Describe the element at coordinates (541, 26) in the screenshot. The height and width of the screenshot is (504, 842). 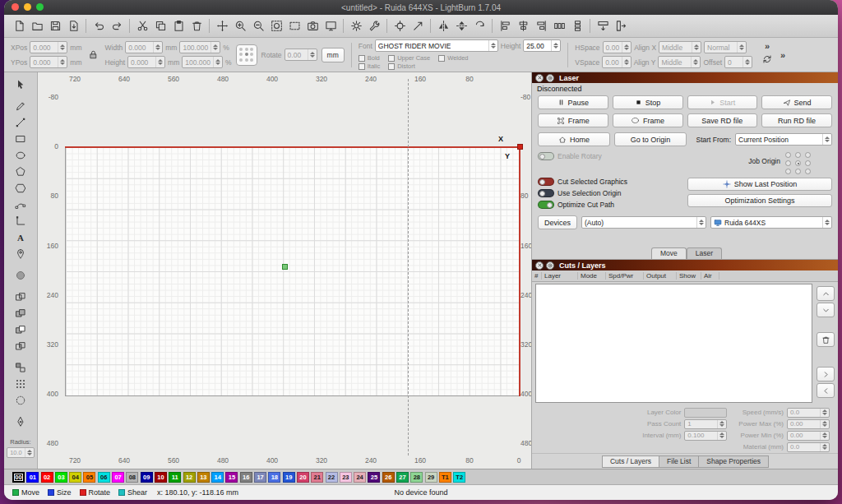
I see `align-right-button` at that location.